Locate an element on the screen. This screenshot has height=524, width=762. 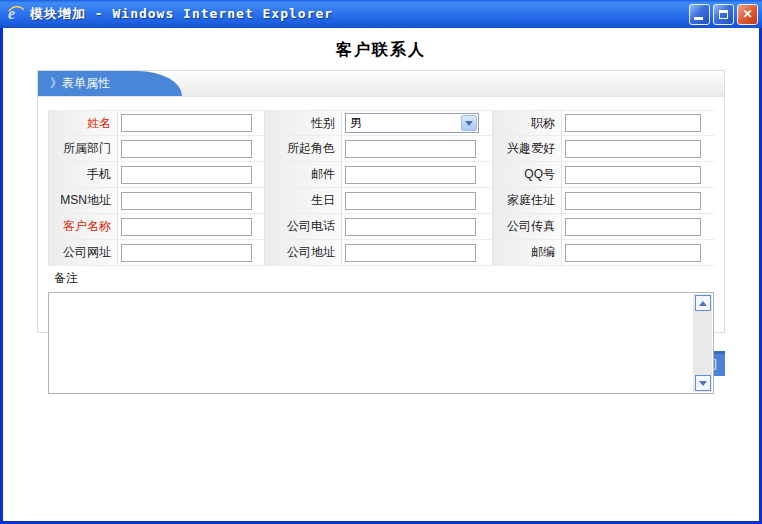
label-mobile: 手机 is located at coordinates (83, 175).